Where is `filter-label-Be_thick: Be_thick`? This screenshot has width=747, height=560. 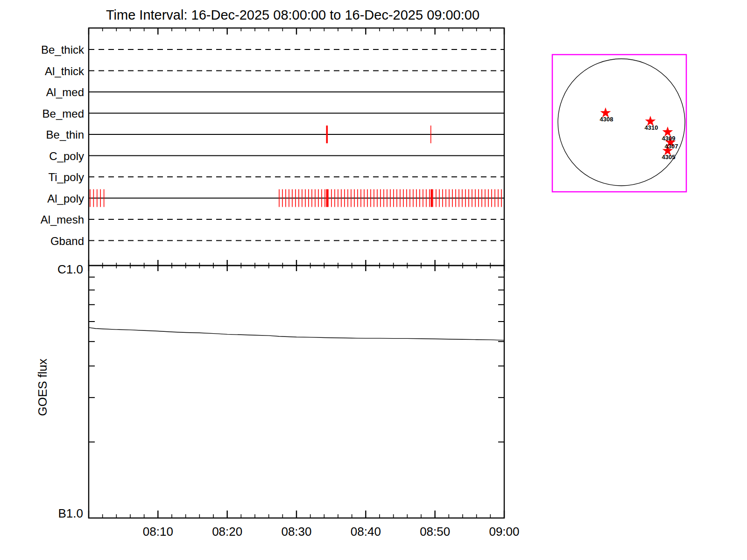 filter-label-Be_thick: Be_thick is located at coordinates (63, 49).